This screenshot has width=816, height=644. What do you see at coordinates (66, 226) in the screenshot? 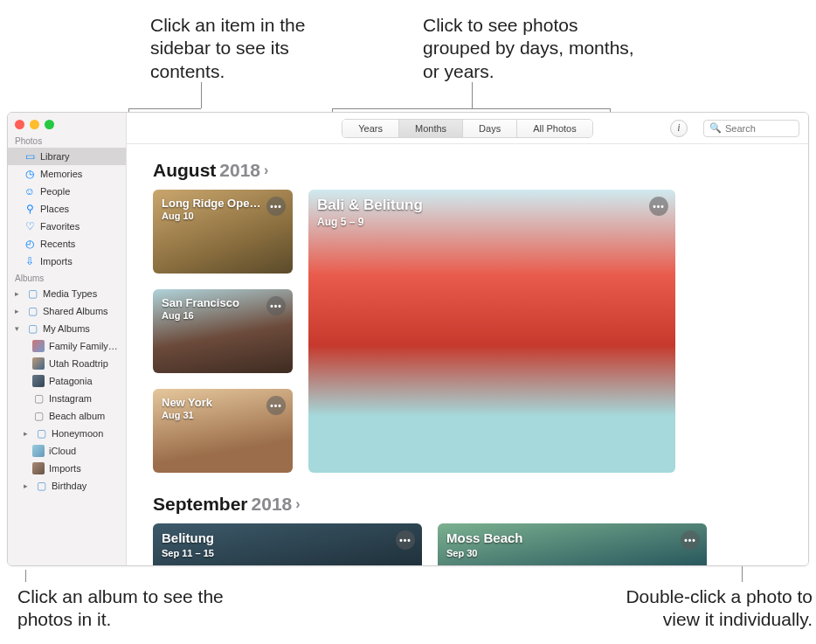
I see `sidebar-item-favorites: ♡ Favorites` at bounding box center [66, 226].